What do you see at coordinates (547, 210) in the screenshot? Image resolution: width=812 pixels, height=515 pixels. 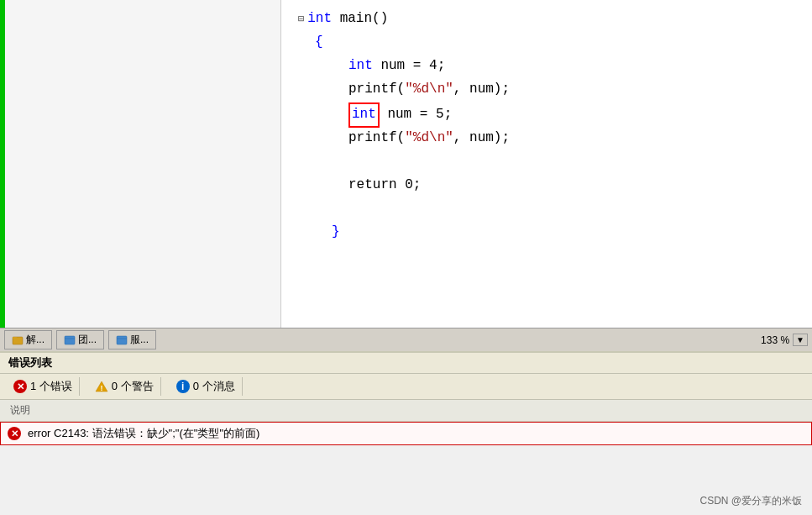 I see `code-line-blank2` at bounding box center [547, 210].